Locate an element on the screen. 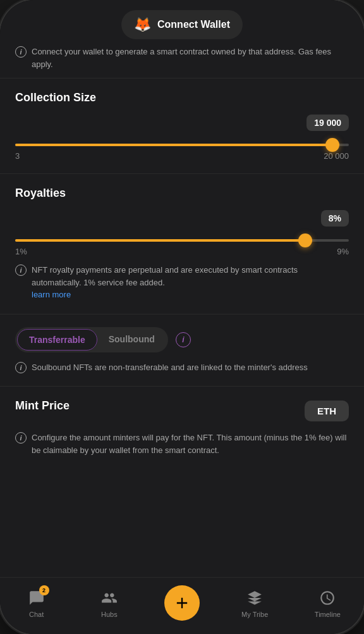  slider-track-royalties is located at coordinates (182, 240).